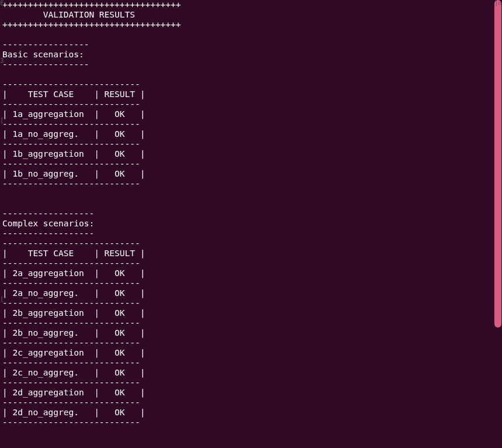 Image resolution: width=502 pixels, height=448 pixels. Describe the element at coordinates (74, 313) in the screenshot. I see `table-row: | 2b_aggregation | OK |` at that location.